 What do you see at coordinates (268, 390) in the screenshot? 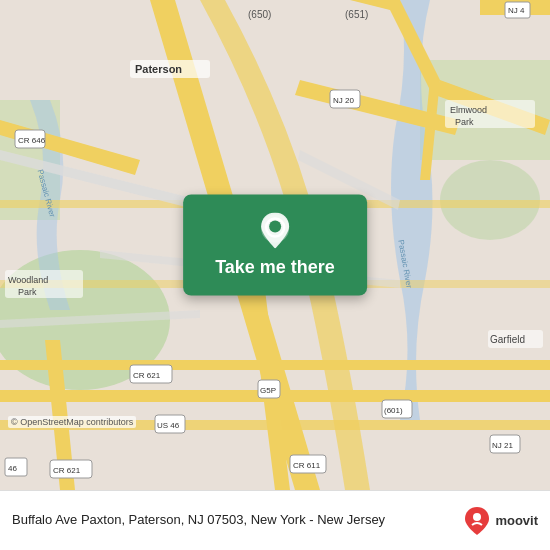
I see `svg-text: G5P` at bounding box center [268, 390].